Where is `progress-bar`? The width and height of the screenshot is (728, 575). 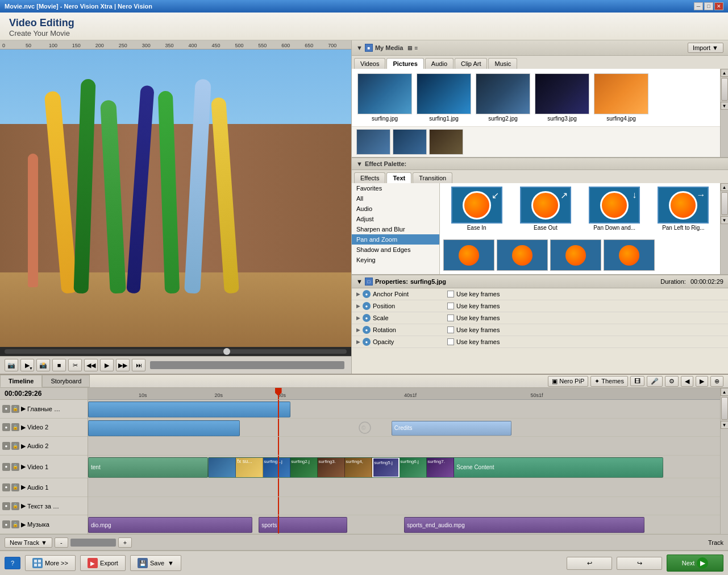
progress-bar is located at coordinates (176, 351).